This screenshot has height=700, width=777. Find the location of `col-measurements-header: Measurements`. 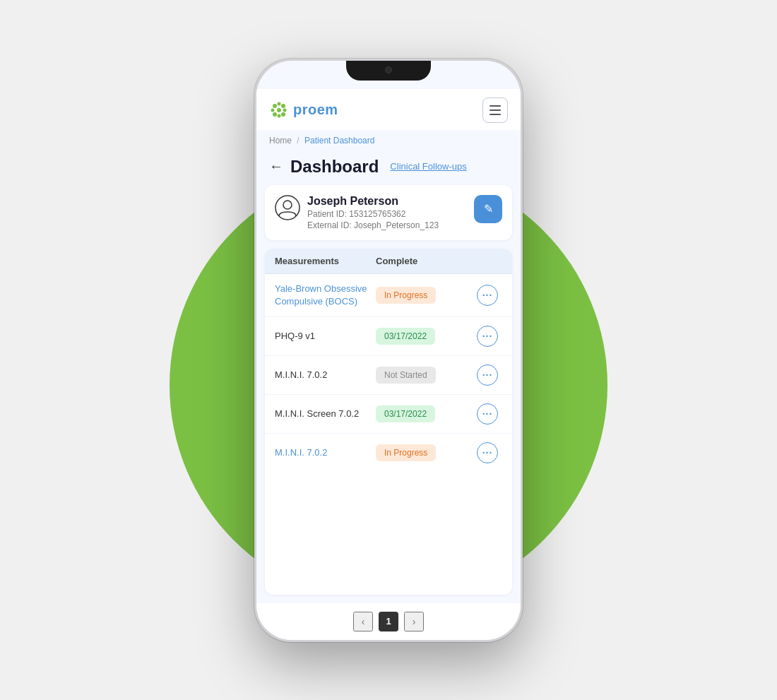

col-measurements-header: Measurements is located at coordinates (325, 261).